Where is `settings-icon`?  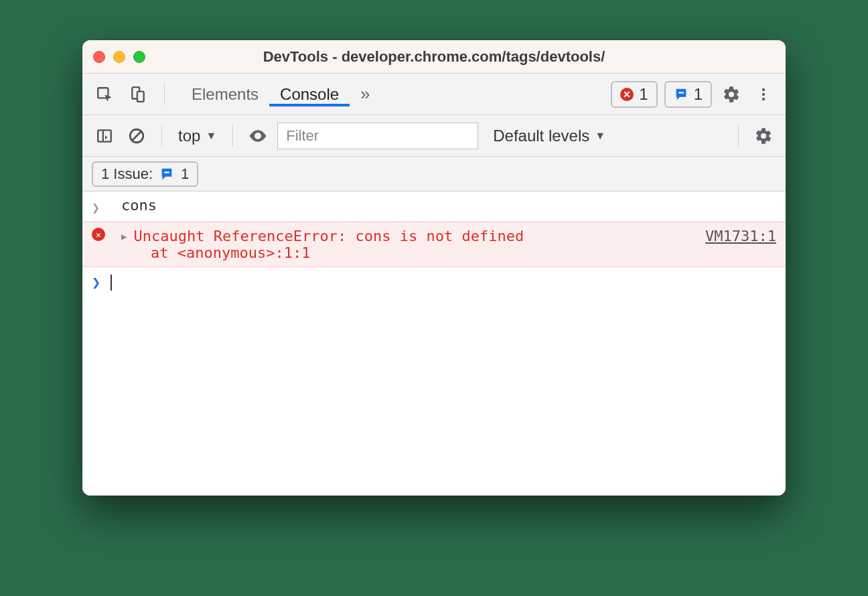
settings-icon is located at coordinates (731, 94).